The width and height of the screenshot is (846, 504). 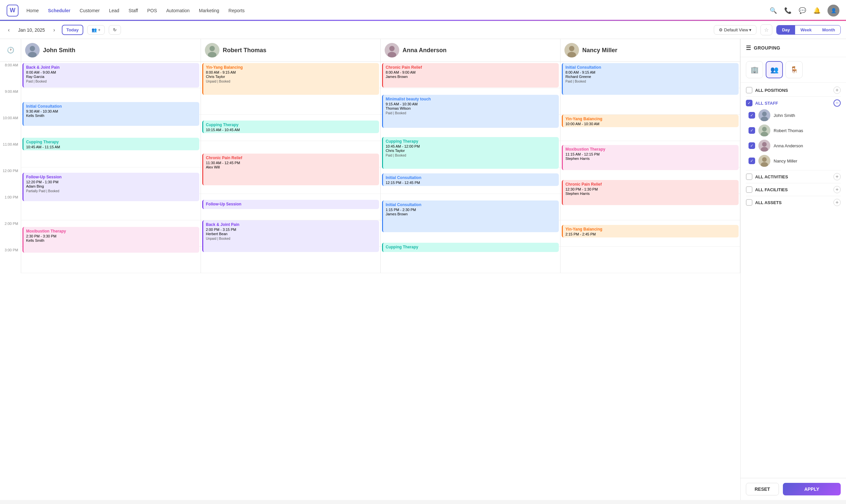 What do you see at coordinates (54, 30) in the screenshot?
I see `next-date-button: ›` at bounding box center [54, 30].